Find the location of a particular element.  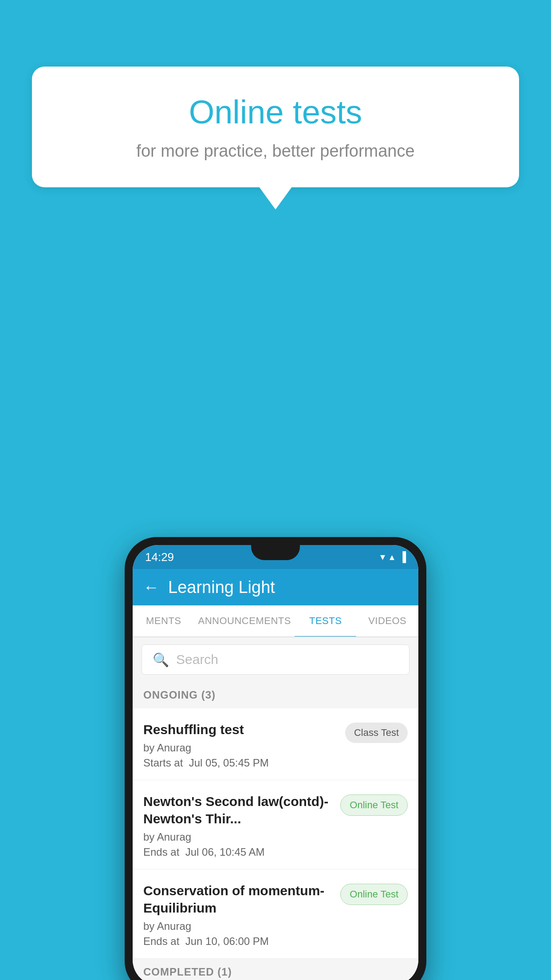

search-input: Search is located at coordinates (197, 660).